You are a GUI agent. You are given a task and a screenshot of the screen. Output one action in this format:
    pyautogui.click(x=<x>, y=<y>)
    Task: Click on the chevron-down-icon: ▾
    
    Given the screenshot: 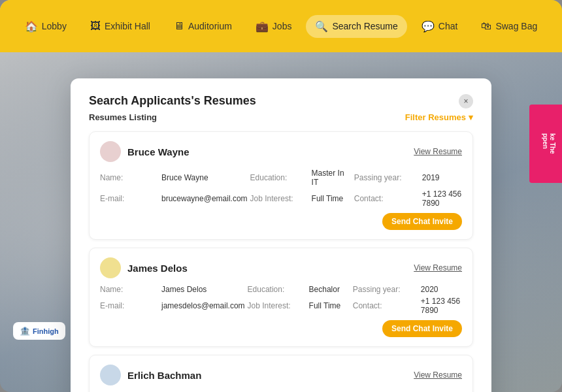 What is the action you would take?
    pyautogui.click(x=471, y=118)
    